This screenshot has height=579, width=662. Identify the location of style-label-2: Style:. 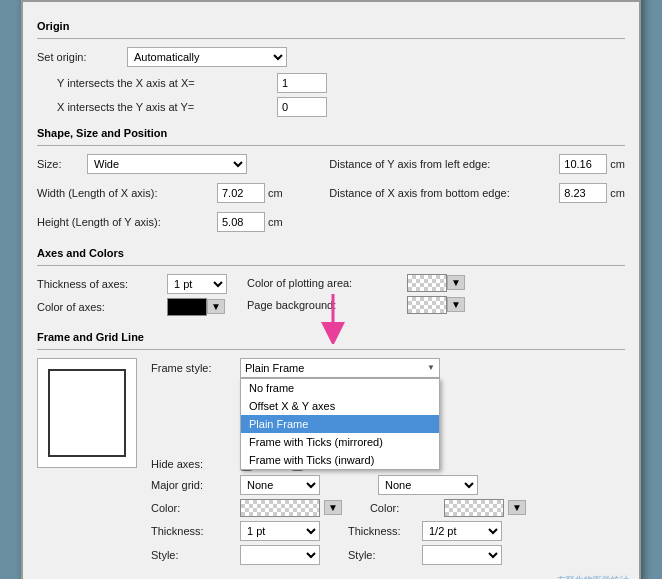
(383, 555).